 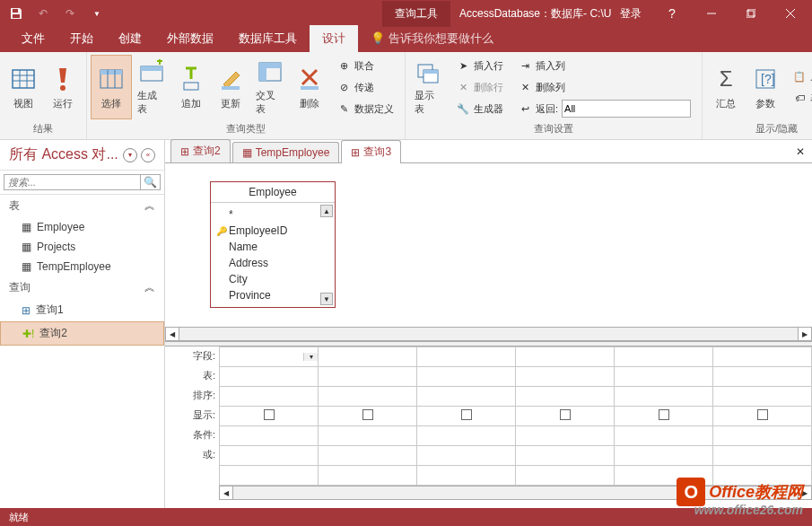 I want to click on return-combo, so click(x=626, y=109).